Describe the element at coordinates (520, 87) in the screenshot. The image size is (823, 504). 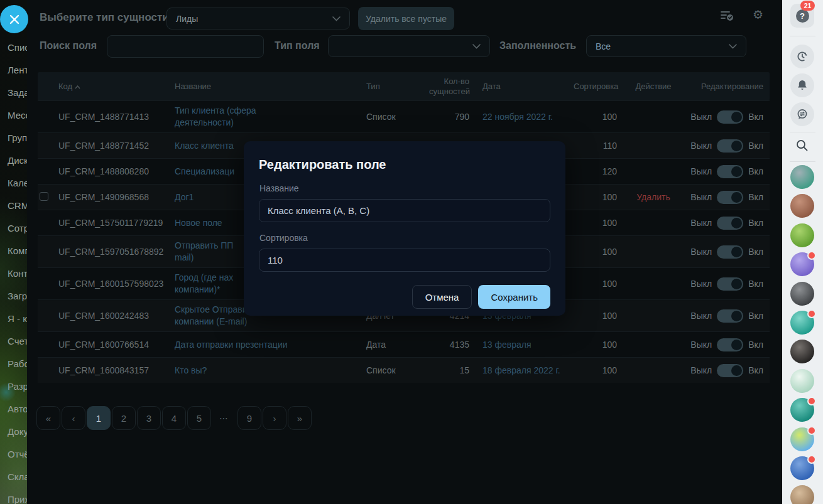
I see `column-date: Дата` at that location.